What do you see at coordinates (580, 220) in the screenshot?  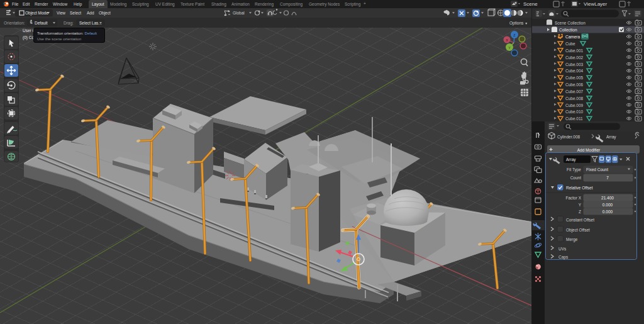 I see `svg-text: Constant Offset` at bounding box center [580, 220].